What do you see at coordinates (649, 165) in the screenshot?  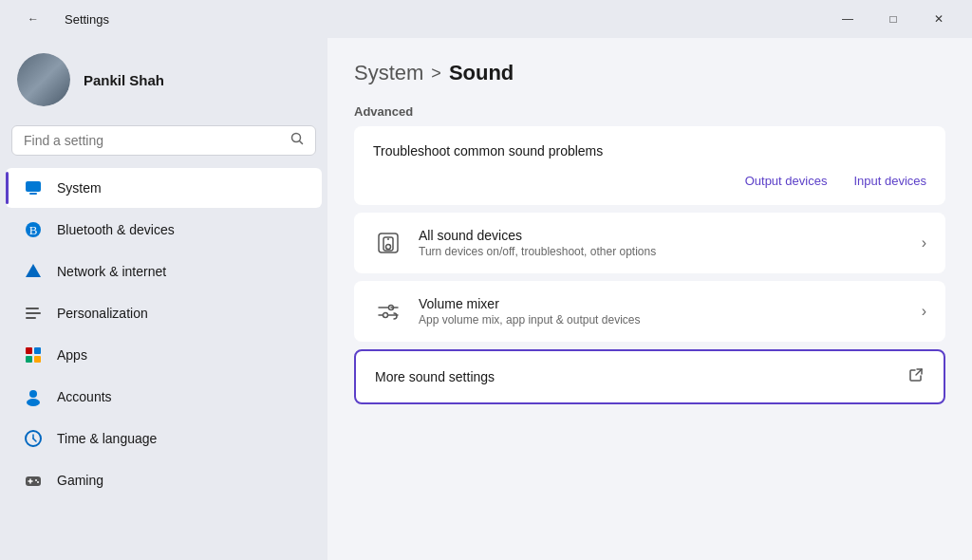 I see `troubleshoot-card: Troubleshoot common sound problems Outpu…` at bounding box center [649, 165].